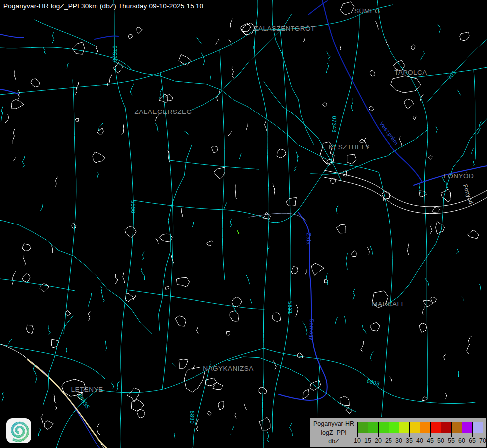 The width and height of the screenshot is (487, 448). What do you see at coordinates (441, 441) in the screenshot?
I see `legend-tick-label: 50` at bounding box center [441, 441].